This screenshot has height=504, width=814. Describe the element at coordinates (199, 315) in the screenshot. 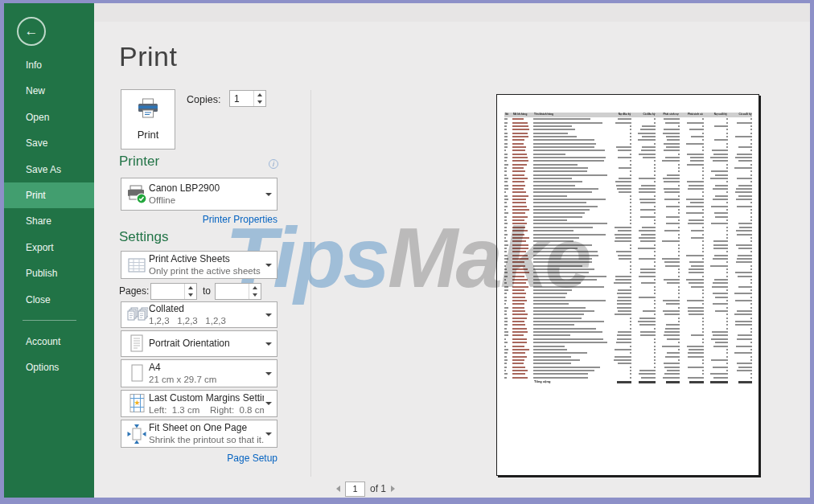

I see `collation-dropdown: Collated 1,2,3 1,2,3 1,2,3` at that location.